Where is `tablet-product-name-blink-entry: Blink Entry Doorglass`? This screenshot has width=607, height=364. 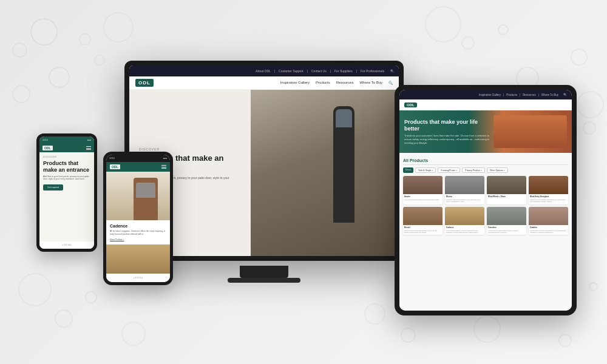 tablet-product-name-blink-entry: Blink Entry Doorglass is located at coordinates (549, 197).